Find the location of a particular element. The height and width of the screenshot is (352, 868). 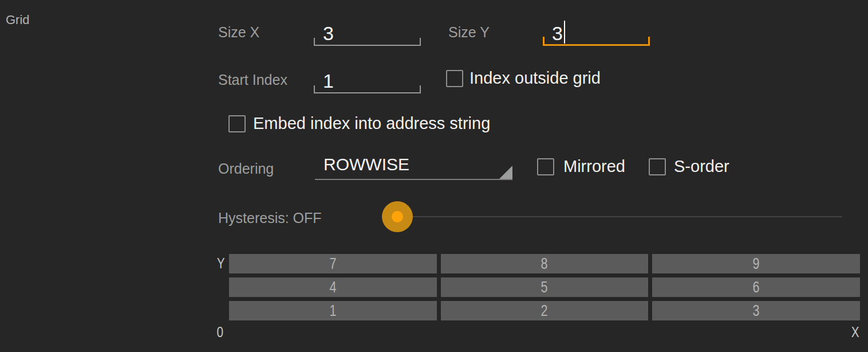

mirrored-checkbox is located at coordinates (546, 167).